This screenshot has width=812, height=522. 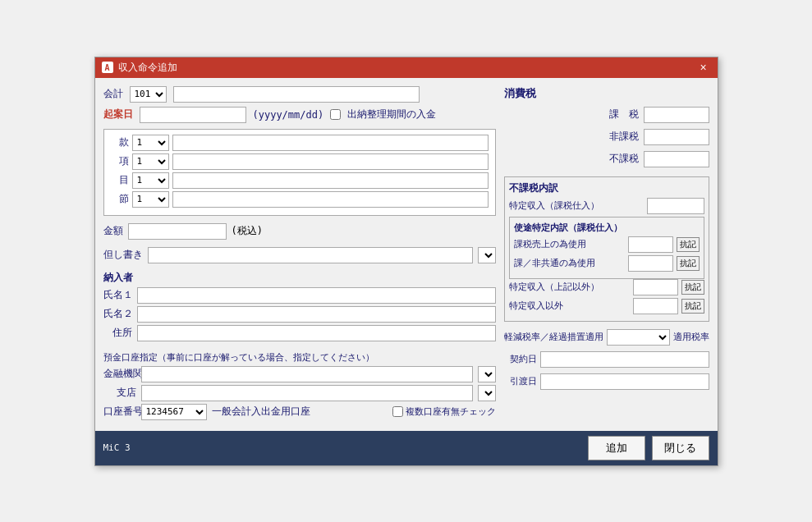 I want to click on tokutei-ijou-row: 特定収入（上記以外） 0 抗記, so click(x=607, y=287).